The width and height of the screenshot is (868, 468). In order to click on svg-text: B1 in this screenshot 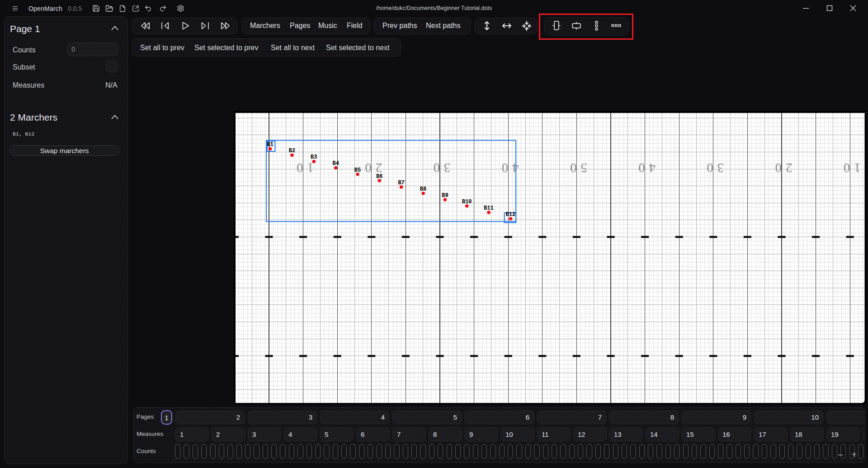, I will do `click(270, 145)`.